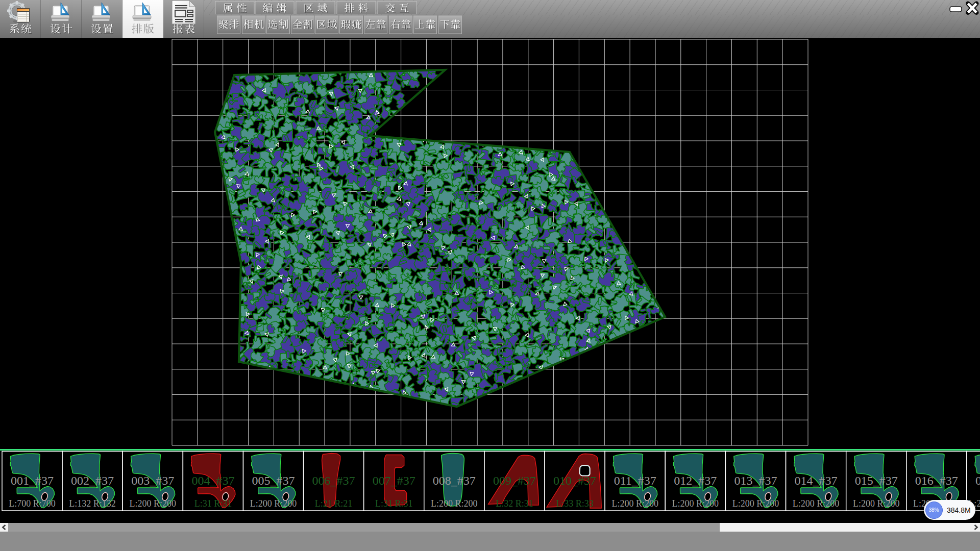  I want to click on svg-text: 009_#37, so click(514, 481).